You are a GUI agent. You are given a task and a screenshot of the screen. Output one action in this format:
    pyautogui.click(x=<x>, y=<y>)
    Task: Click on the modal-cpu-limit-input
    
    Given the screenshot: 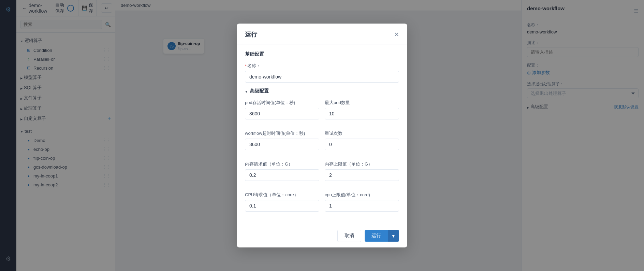 What is the action you would take?
    pyautogui.click(x=362, y=206)
    